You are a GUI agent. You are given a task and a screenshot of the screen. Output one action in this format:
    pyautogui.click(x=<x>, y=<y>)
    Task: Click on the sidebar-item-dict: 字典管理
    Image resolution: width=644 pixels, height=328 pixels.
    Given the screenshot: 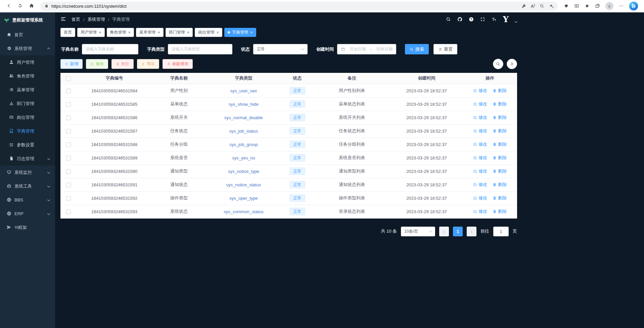 What is the action you would take?
    pyautogui.click(x=28, y=131)
    